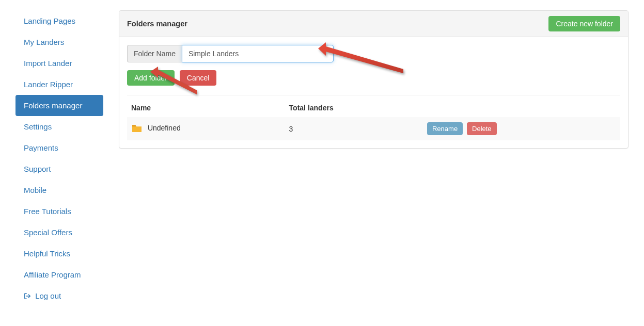  I want to click on add-folder-button: Add folder, so click(151, 78).